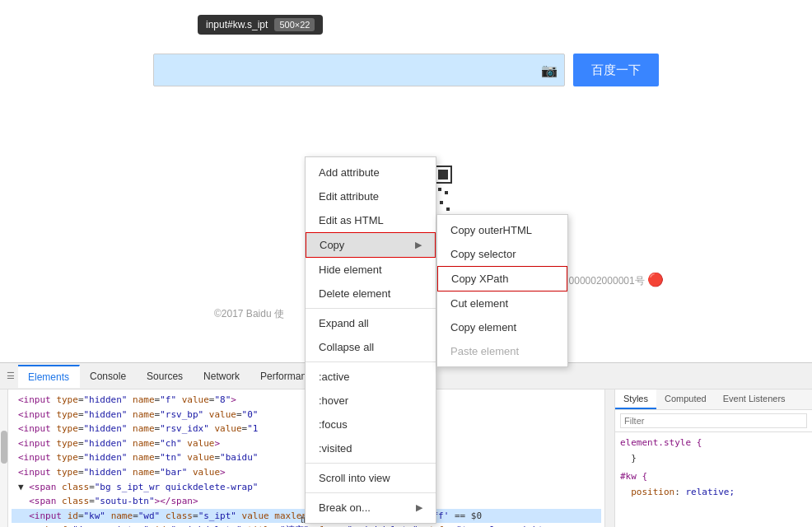 The height and width of the screenshot is (527, 812). What do you see at coordinates (502, 278) in the screenshot?
I see `submenu-copy-xpath: Copy XPath` at bounding box center [502, 278].